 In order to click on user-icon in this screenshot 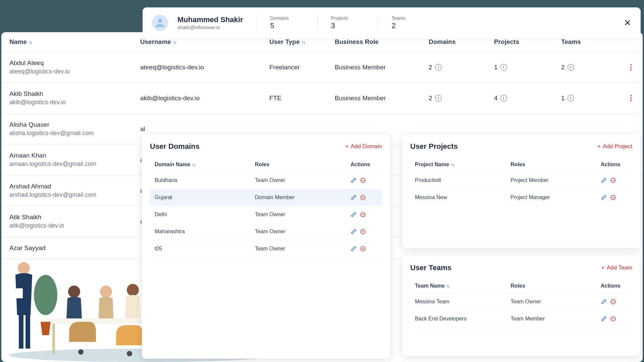, I will do `click(160, 23)`.